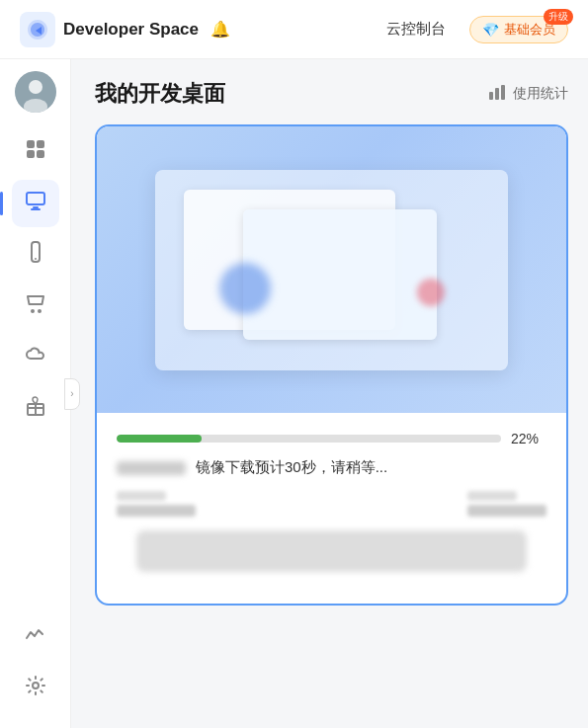 Image resolution: width=588 pixels, height=728 pixels. What do you see at coordinates (36, 358) in the screenshot?
I see `sidebar-item-cloud` at bounding box center [36, 358].